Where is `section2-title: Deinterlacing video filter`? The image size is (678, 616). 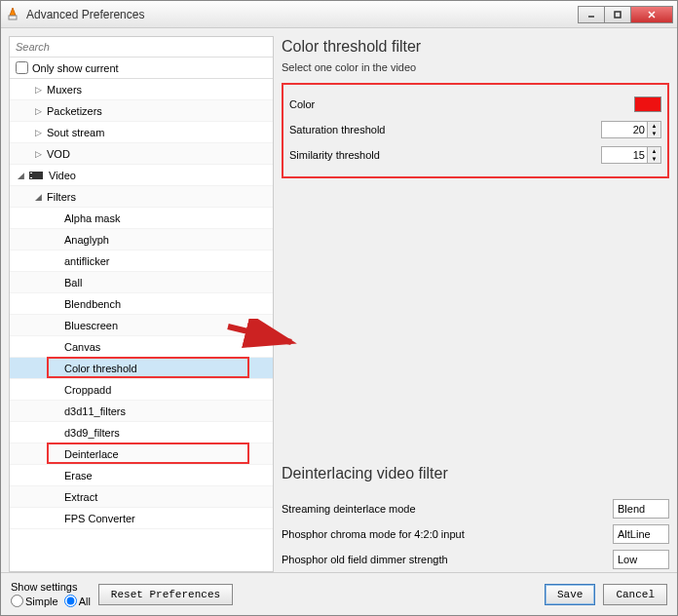
section2-title: Deinterlacing video filter is located at coordinates (475, 474).